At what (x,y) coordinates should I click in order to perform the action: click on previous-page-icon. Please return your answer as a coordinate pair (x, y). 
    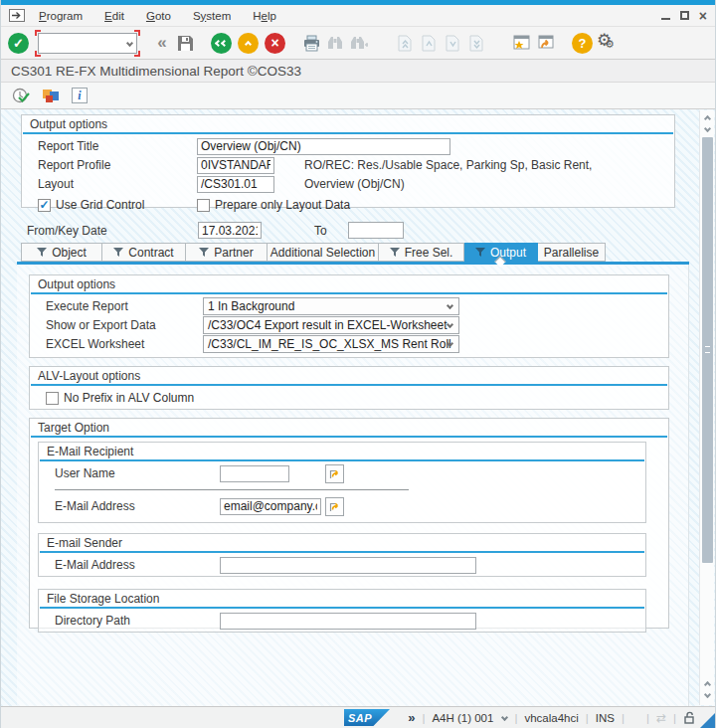
    Looking at the image, I should click on (429, 43).